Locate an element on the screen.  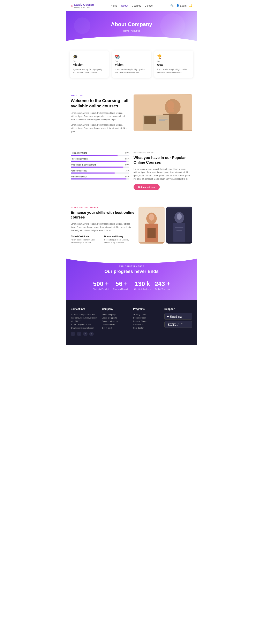
footer-about-company: About company is located at coordinates (116, 314).